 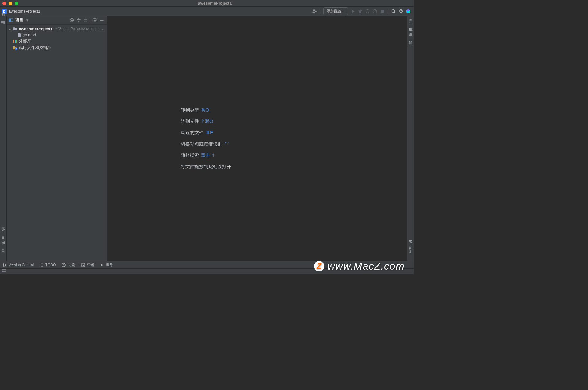 What do you see at coordinates (353, 11) in the screenshot?
I see `run-icon` at bounding box center [353, 11].